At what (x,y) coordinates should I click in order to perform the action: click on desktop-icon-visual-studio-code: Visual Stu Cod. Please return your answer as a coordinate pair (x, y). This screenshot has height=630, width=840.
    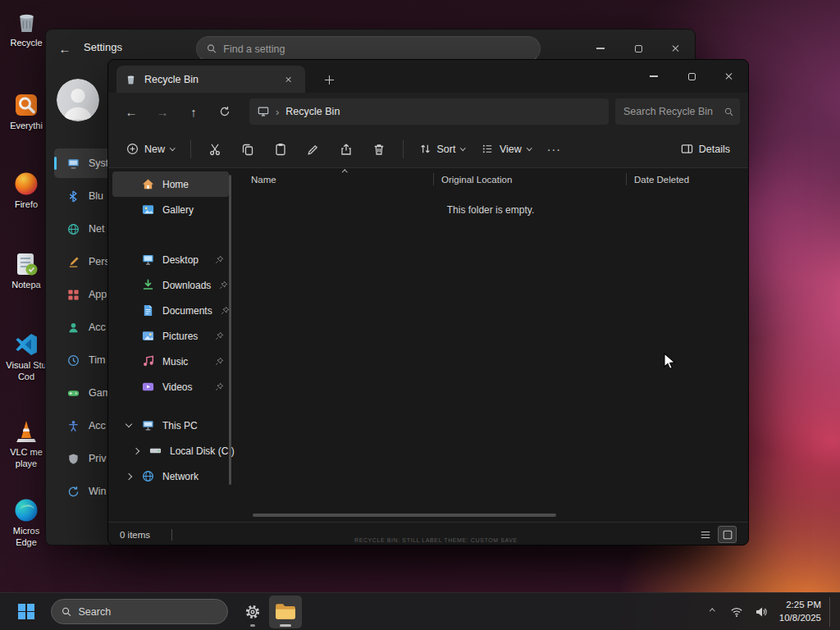
    Looking at the image, I should click on (26, 358).